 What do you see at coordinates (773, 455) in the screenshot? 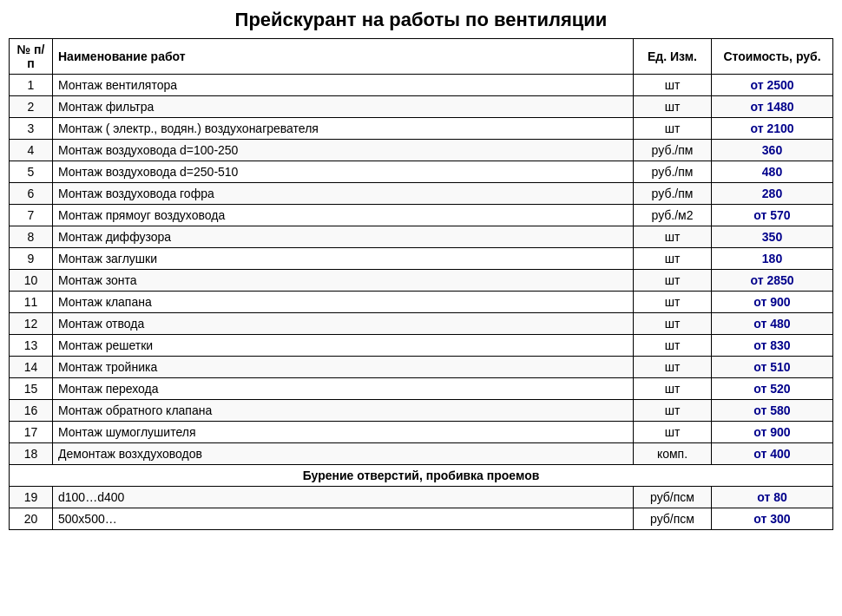
I see `row-price: от 400` at bounding box center [773, 455].